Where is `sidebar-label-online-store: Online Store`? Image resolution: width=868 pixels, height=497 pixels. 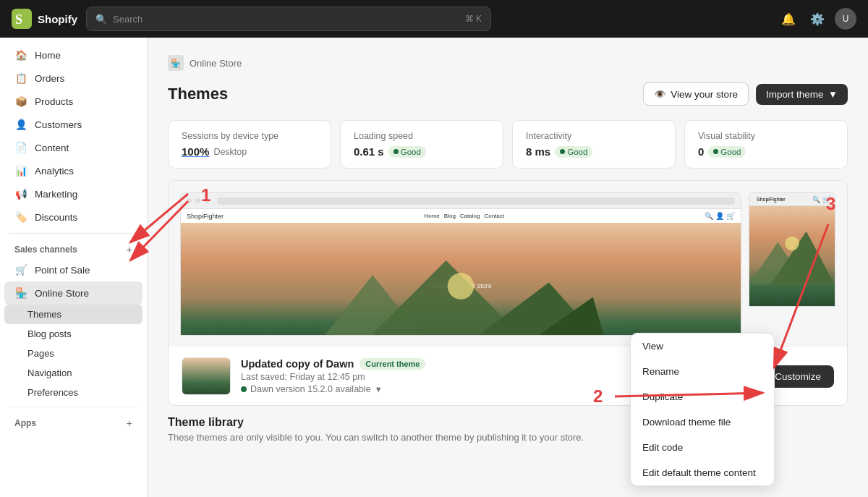
sidebar-label-online-store: Online Store is located at coordinates (62, 294).